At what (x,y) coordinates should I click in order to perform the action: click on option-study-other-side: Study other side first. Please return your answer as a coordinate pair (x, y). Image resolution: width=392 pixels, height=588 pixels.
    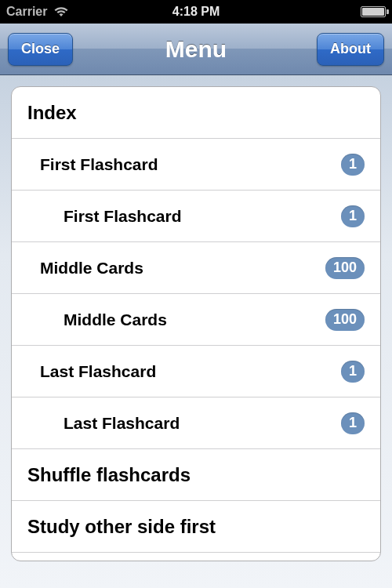
    Looking at the image, I should click on (196, 527).